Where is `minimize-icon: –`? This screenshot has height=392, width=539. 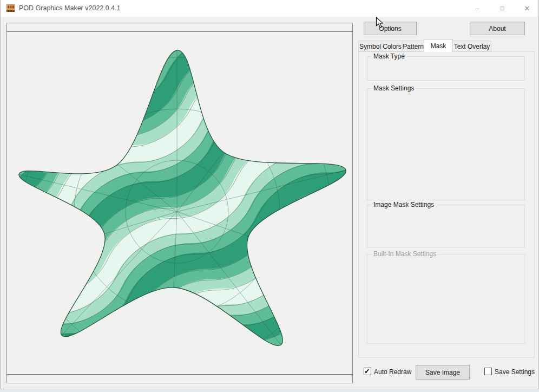 minimize-icon: – is located at coordinates (477, 9).